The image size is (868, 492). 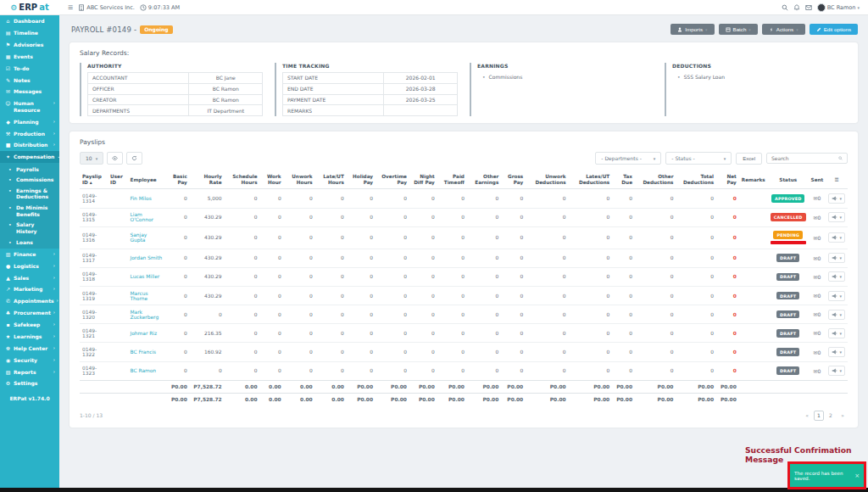 What do you see at coordinates (144, 352) in the screenshot?
I see `employee-link: BC Francis` at bounding box center [144, 352].